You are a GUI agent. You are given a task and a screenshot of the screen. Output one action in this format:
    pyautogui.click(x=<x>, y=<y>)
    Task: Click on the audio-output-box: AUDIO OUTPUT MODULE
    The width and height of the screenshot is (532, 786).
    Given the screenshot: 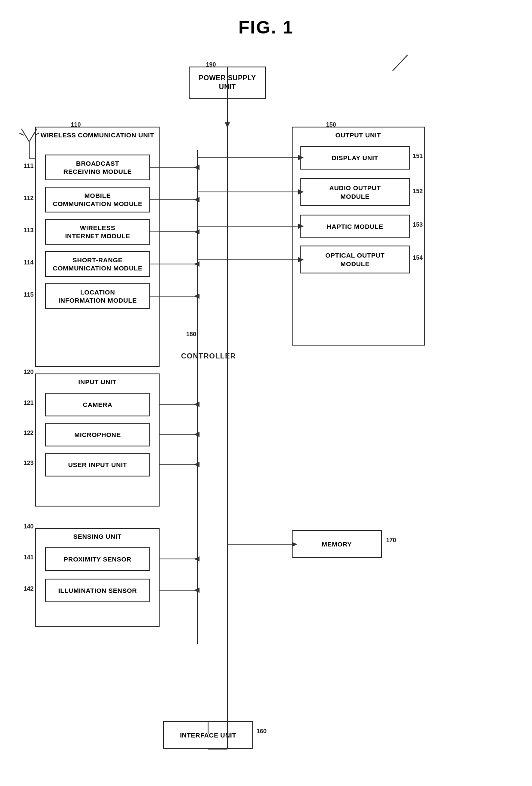 What is the action you would take?
    pyautogui.click(x=355, y=192)
    